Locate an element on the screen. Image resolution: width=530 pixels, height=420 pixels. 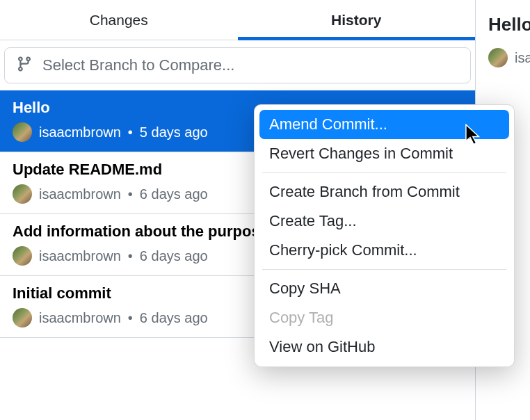
menu-item-view-on-github: View on GitHub is located at coordinates (384, 347).